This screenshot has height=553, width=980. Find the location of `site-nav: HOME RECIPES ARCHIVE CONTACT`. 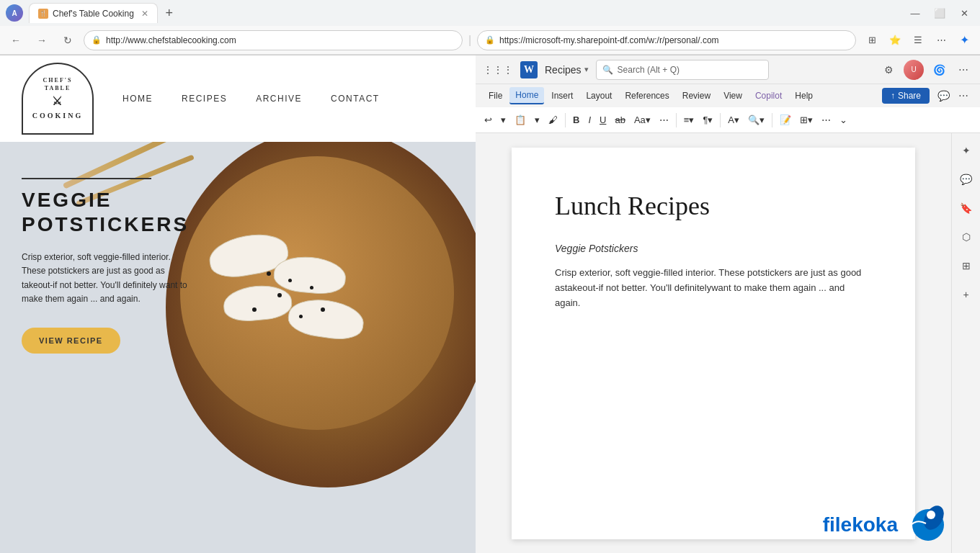

site-nav: HOME RECIPES ARCHIVE CONTACT is located at coordinates (251, 99).